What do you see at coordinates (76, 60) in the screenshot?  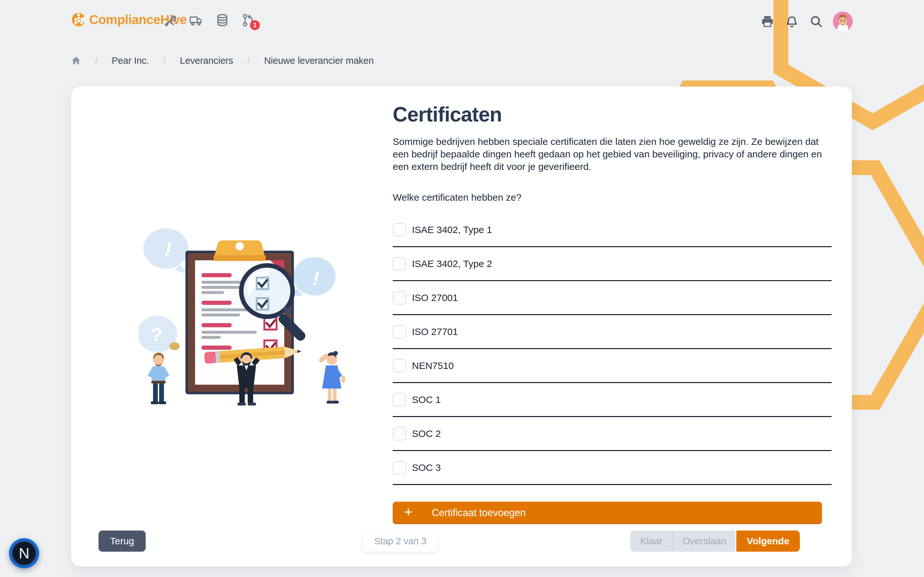 I see `home-icon` at bounding box center [76, 60].